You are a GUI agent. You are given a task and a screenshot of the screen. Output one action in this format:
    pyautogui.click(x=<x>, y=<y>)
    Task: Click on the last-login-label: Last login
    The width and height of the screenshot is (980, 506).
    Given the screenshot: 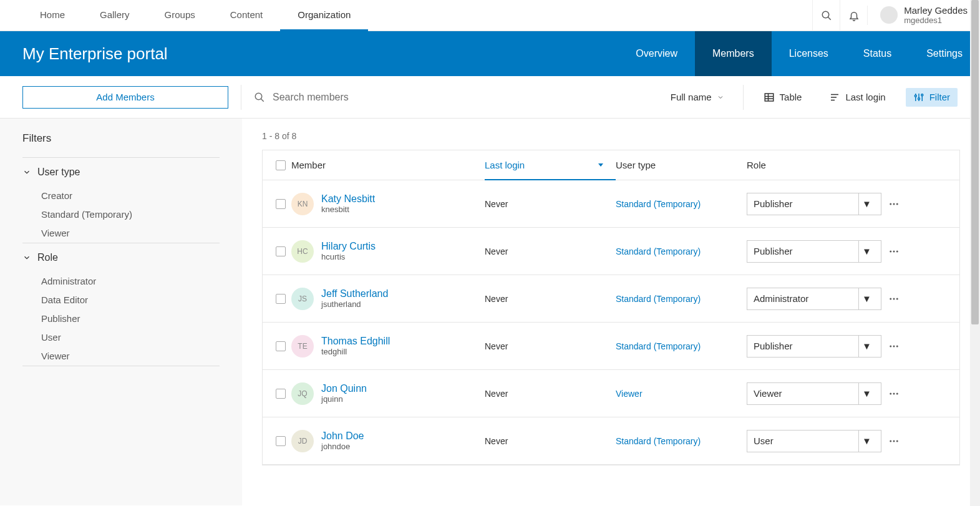 What is the action you would take?
    pyautogui.click(x=865, y=97)
    